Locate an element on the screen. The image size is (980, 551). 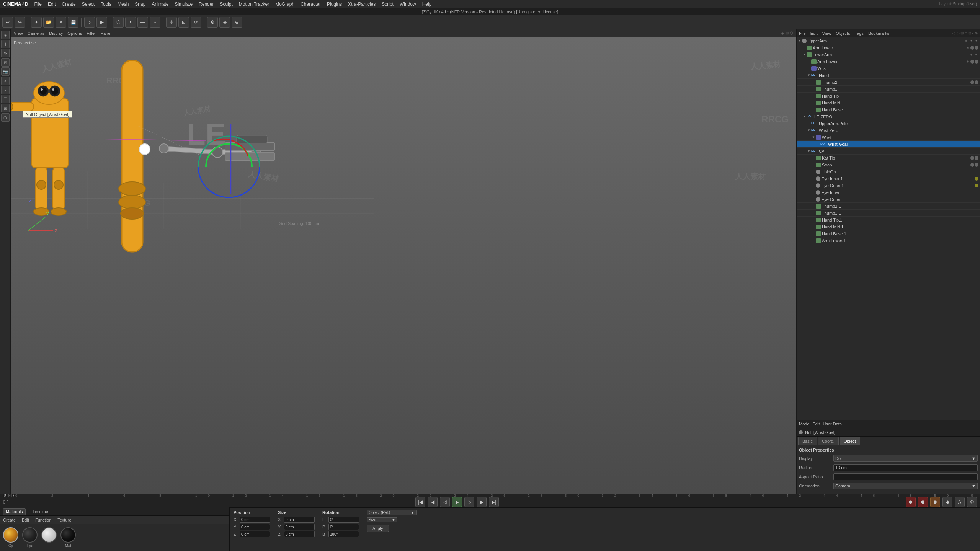
next-frame-button: ▶ is located at coordinates (482, 502).